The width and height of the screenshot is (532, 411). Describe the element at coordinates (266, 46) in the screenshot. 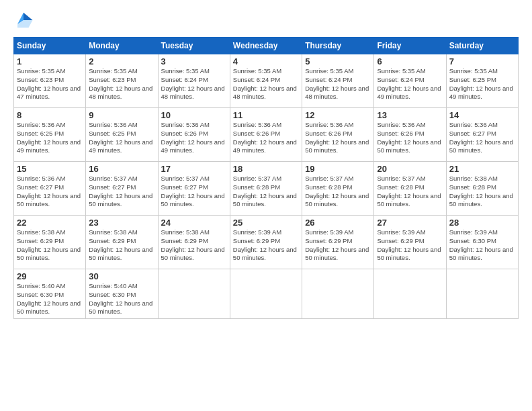

I see `weekday-header-wednesday: Wednesday` at that location.